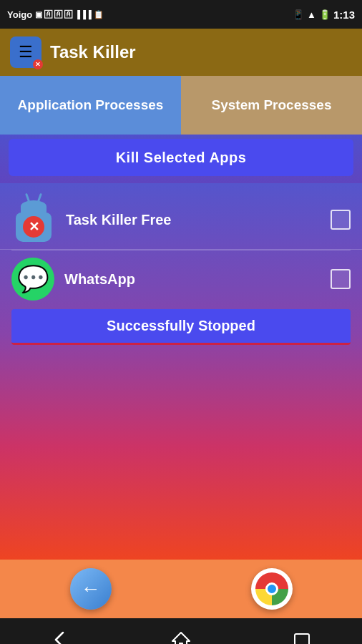 The image size is (362, 644). Describe the element at coordinates (181, 14) in the screenshot. I see `status-bar: Yoigo ▣ 🄰 🄰 🄰 ▐▐▐ 📋 📱 ▲ 🔋 1:13` at that location.